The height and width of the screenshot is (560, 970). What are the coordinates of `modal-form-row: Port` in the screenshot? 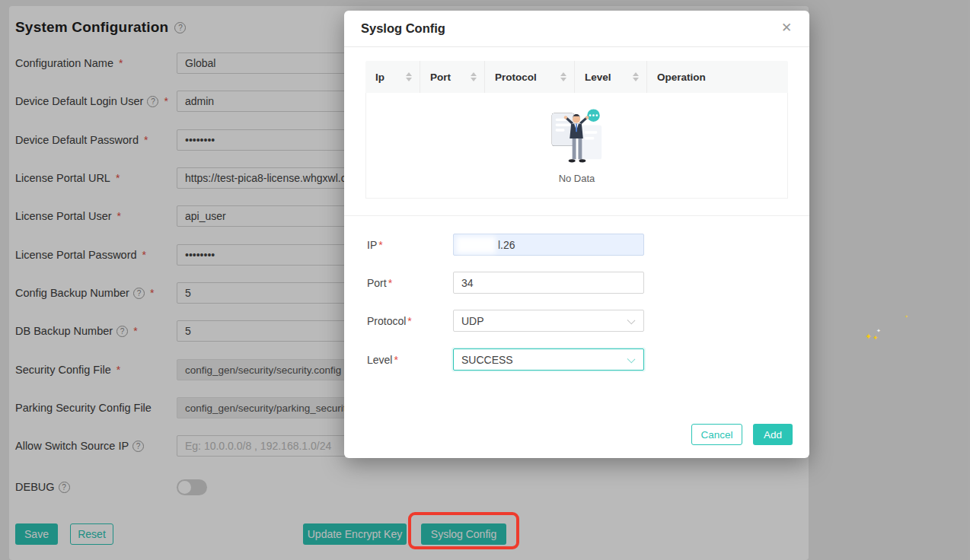 It's located at (506, 283).